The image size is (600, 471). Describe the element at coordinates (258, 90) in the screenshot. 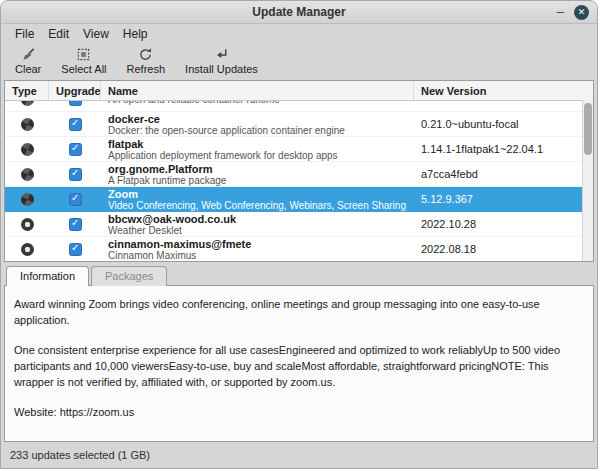

I see `column-header-name: Name` at that location.